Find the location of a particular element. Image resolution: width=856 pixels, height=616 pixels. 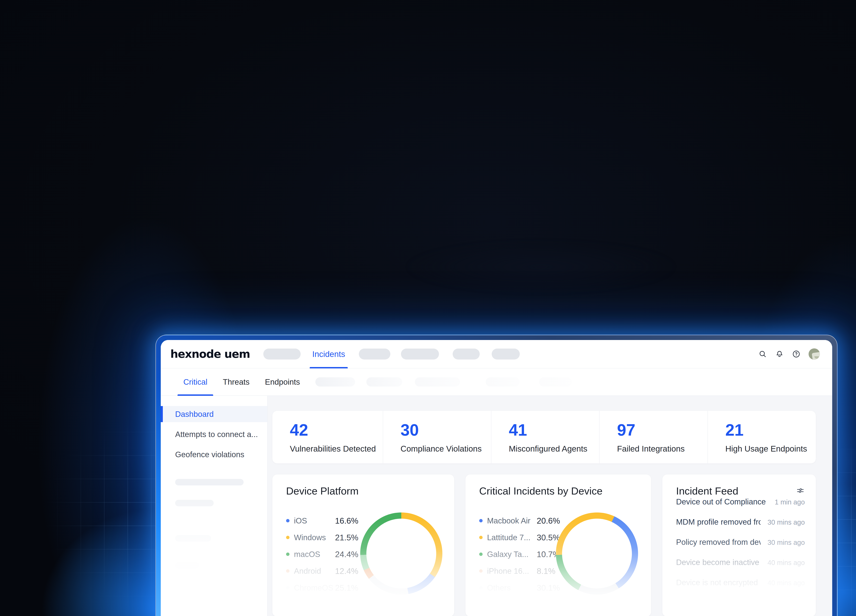

legend-value-android: 12.4% is located at coordinates (346, 571).